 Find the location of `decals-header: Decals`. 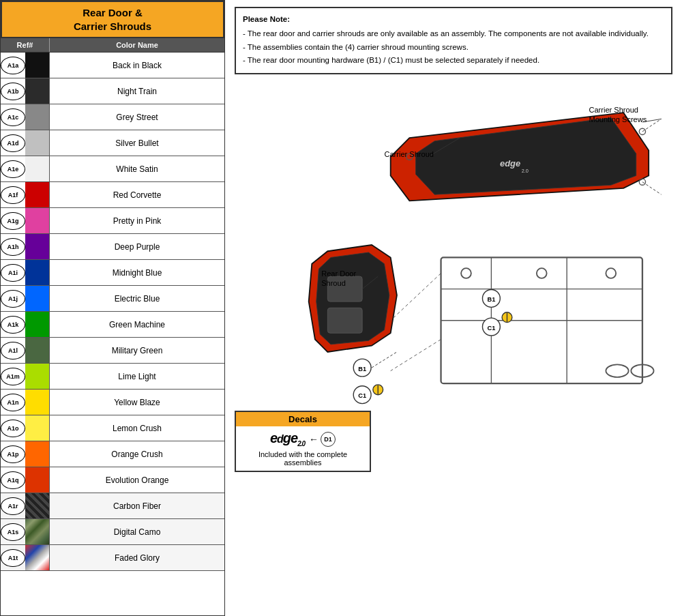

decals-header: Decals is located at coordinates (303, 419).